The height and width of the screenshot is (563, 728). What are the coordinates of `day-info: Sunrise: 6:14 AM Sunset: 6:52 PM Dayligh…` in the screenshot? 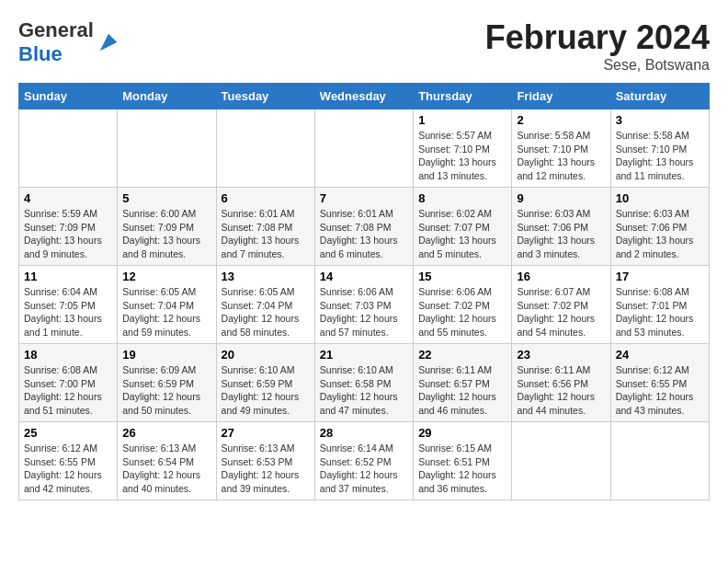 It's located at (364, 469).